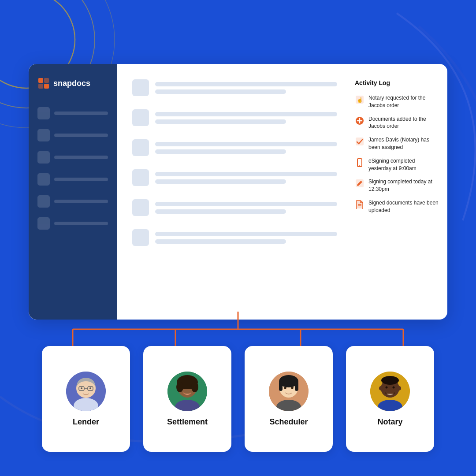  I want to click on scheduler-label: Scheduler, so click(288, 422).